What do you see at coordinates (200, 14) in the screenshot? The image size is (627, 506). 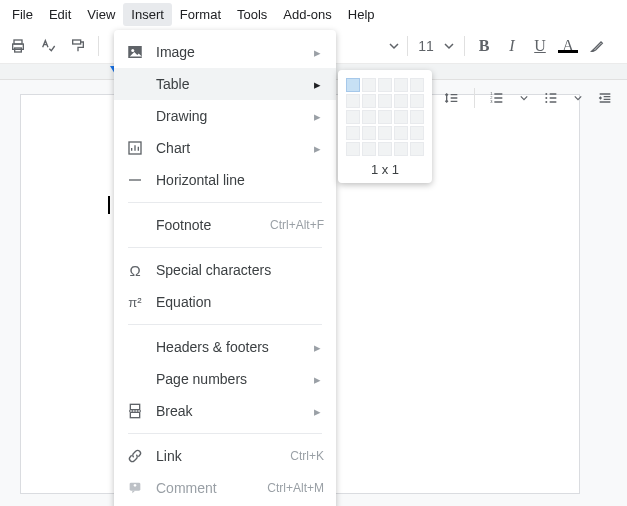 I see `menu-format: Format` at bounding box center [200, 14].